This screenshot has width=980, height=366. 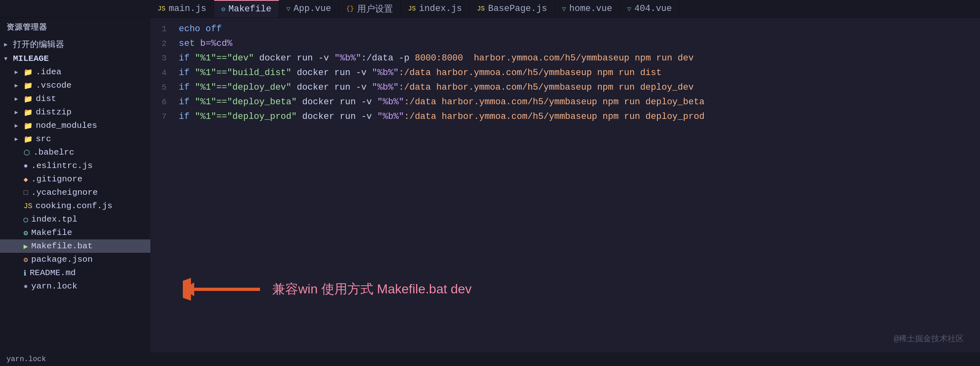 I want to click on file-item-dist: ▶📁dist, so click(x=75, y=99).